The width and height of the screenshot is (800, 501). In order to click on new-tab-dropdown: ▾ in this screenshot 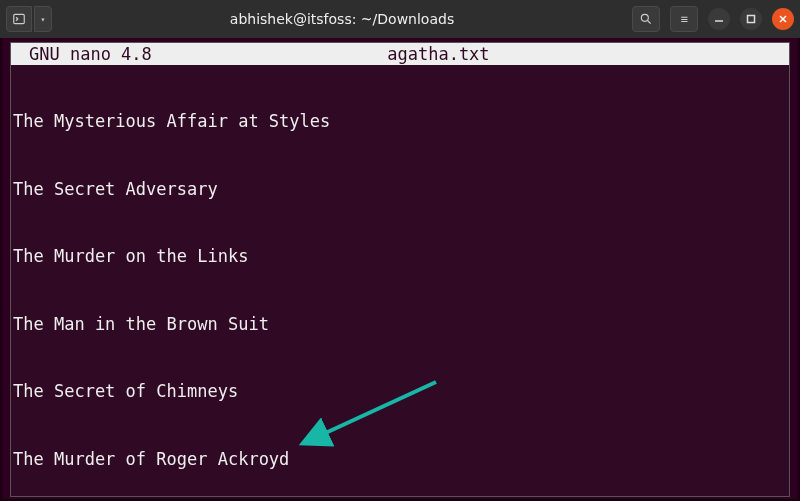, I will do `click(43, 19)`.